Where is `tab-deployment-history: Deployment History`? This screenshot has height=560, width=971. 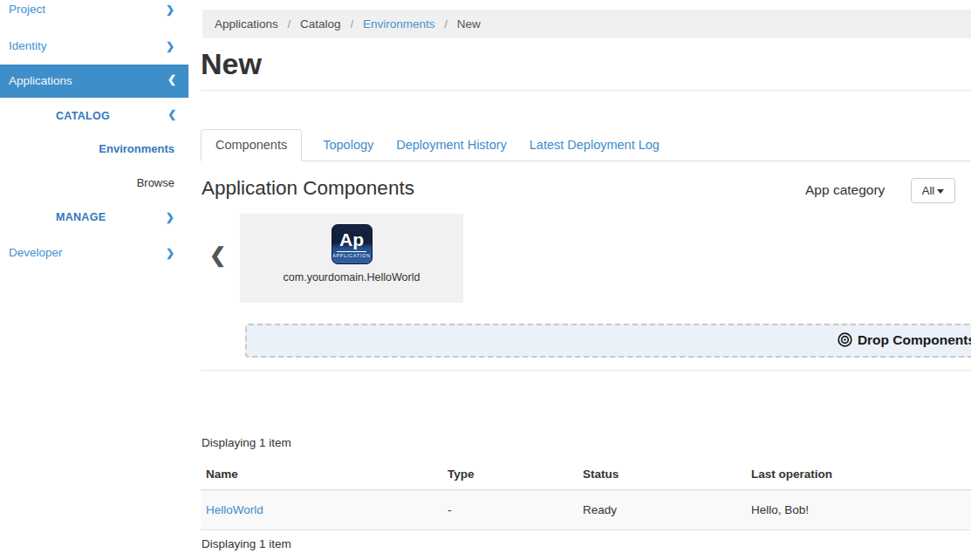 tab-deployment-history: Deployment History is located at coordinates (452, 145).